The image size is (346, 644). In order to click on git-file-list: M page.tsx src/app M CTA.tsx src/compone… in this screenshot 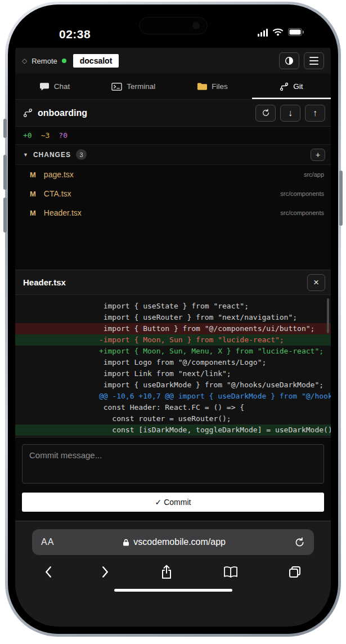, I will do `click(173, 194)`.